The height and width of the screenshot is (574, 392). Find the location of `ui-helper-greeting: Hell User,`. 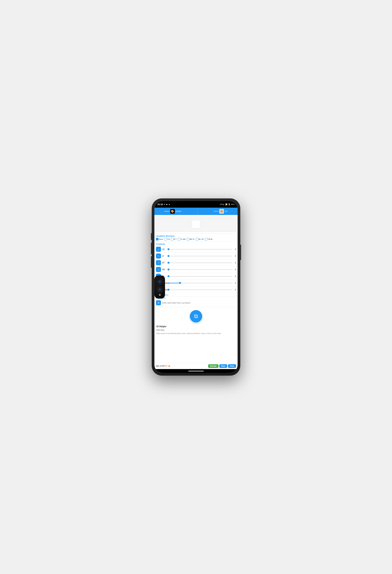

ui-helper-greeting: Hell User, is located at coordinates (196, 330).